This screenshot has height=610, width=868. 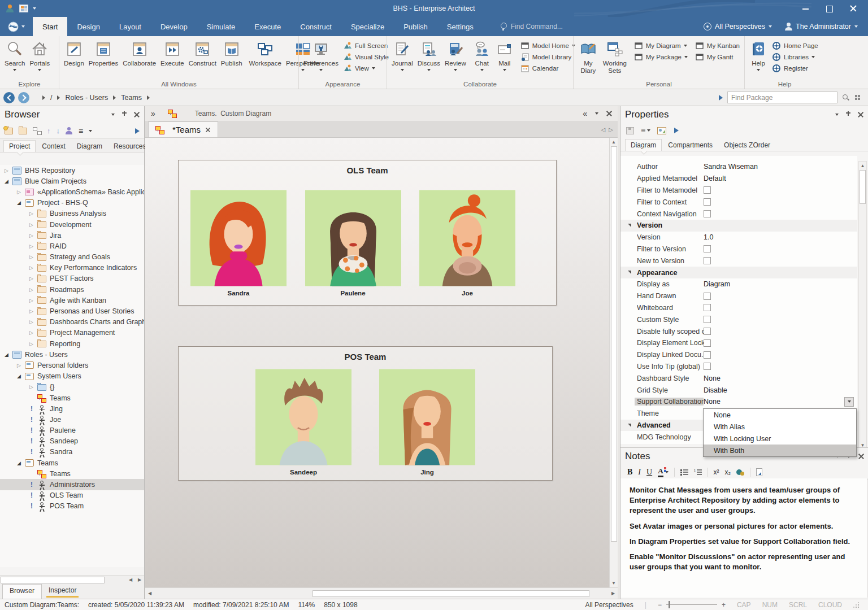 I want to click on hyperlink-globe-icon, so click(x=740, y=472).